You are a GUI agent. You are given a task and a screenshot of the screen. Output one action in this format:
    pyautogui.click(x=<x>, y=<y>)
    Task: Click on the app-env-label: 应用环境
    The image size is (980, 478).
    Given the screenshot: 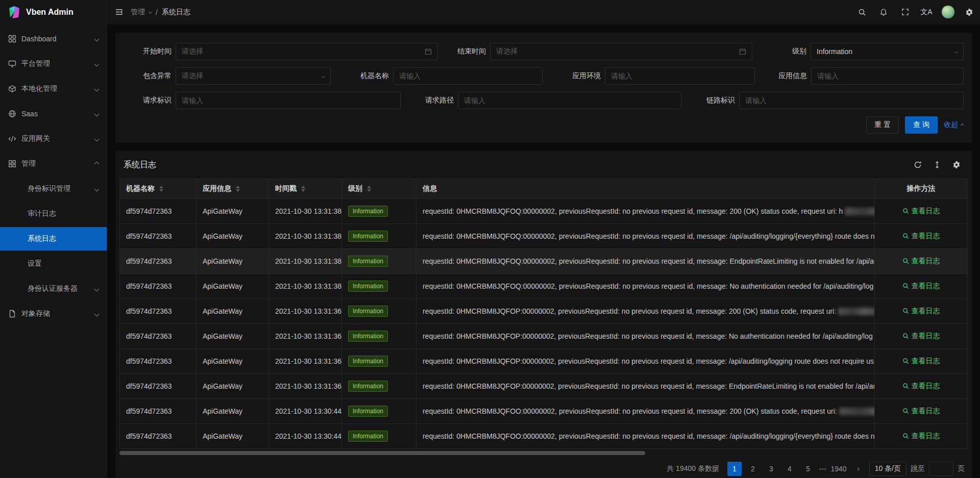 What is the action you would take?
    pyautogui.click(x=581, y=76)
    